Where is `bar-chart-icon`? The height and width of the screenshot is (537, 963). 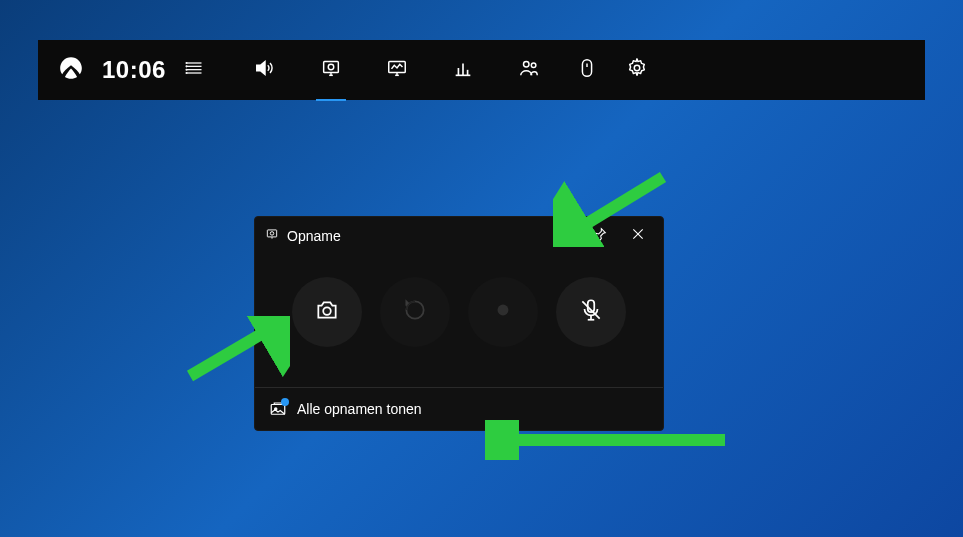 bar-chart-icon is located at coordinates (463, 70).